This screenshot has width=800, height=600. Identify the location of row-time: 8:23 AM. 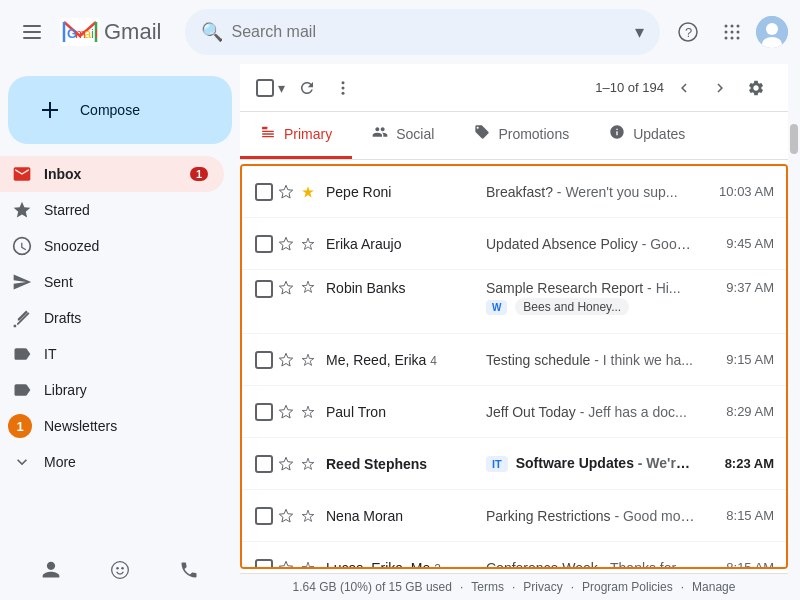
(739, 464).